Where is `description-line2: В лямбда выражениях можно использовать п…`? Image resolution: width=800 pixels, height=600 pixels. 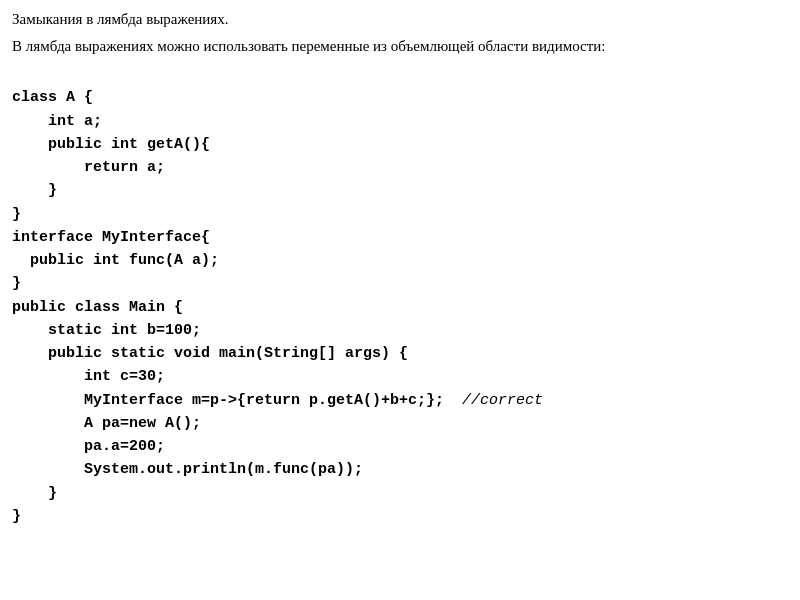
description-line2: В лямбда выражениях можно использовать п… is located at coordinates (400, 46).